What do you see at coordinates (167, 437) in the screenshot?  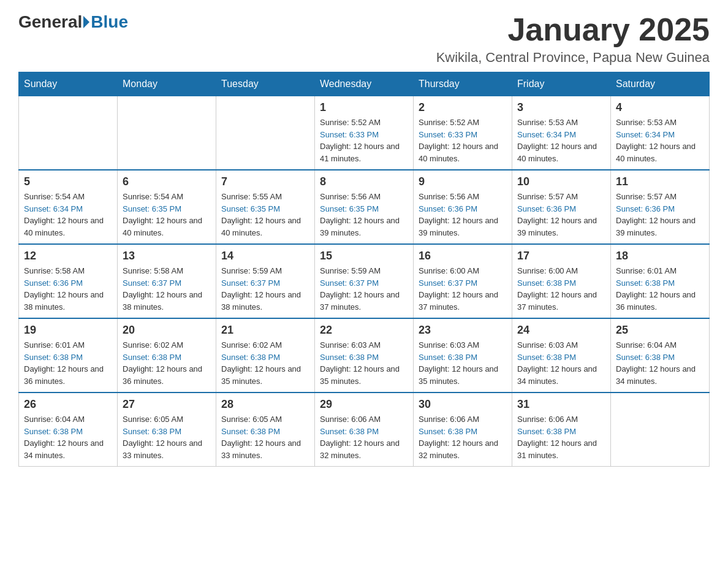 I see `day-info: Sunrise: 6:05 AMSunset: 6:38 PMDaylight:…` at bounding box center [167, 437].